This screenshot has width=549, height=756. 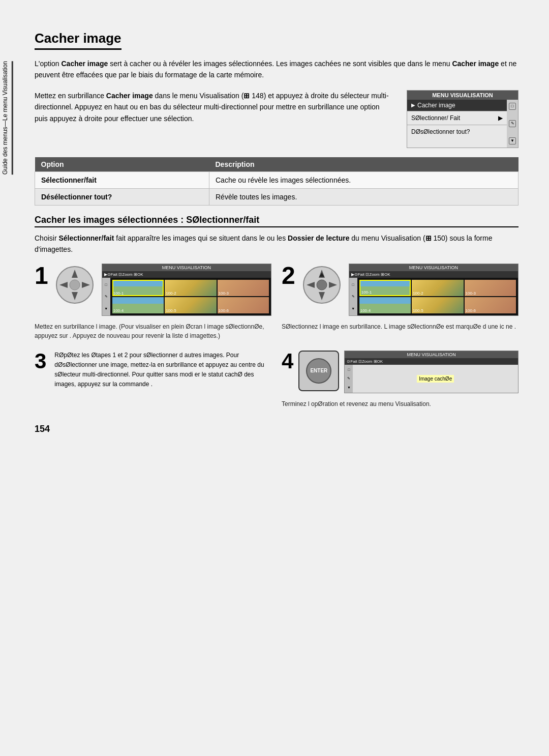 What do you see at coordinates (319, 371) in the screenshot?
I see `step-4-enter-btn: ENTER` at bounding box center [319, 371].